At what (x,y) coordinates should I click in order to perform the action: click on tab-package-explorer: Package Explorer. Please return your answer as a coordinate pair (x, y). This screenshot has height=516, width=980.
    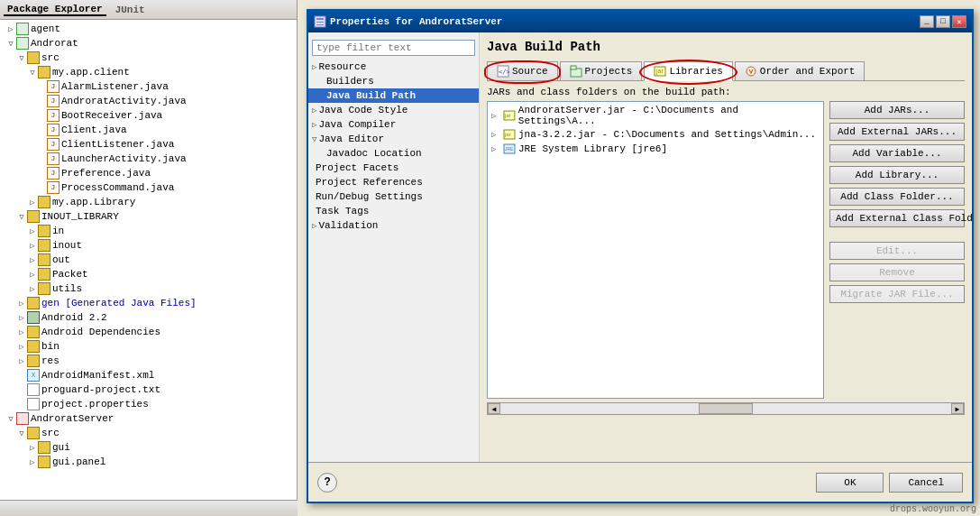
    Looking at the image, I should click on (55, 10).